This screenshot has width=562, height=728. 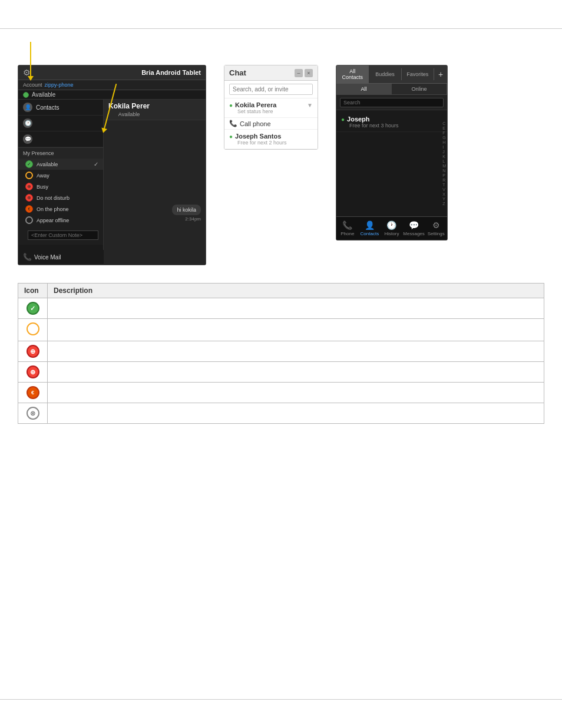 What do you see at coordinates (61, 139) in the screenshot?
I see `nav-messages: 💬` at bounding box center [61, 139].